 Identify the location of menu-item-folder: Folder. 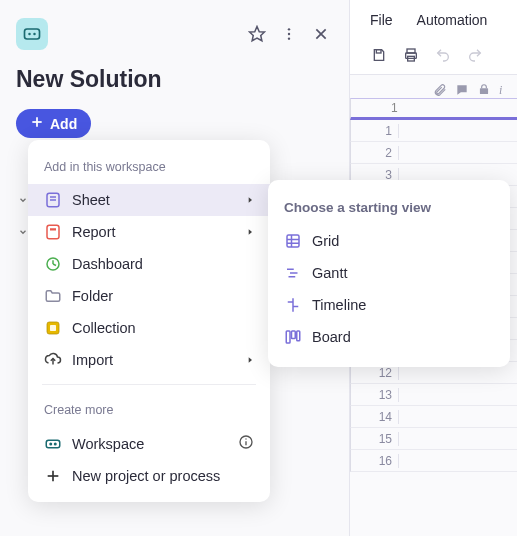
(149, 296).